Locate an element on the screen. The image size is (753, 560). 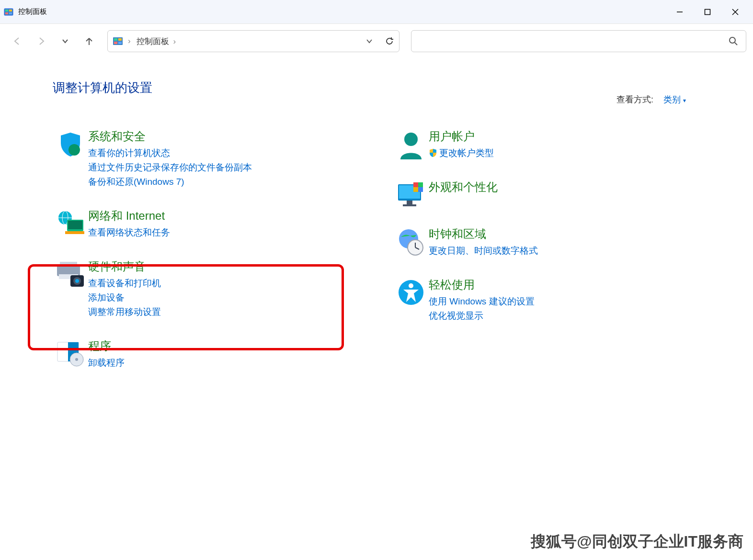
category-clock-region: 时钟和区域 更改日期、时间或数字格式 is located at coordinates (547, 243).